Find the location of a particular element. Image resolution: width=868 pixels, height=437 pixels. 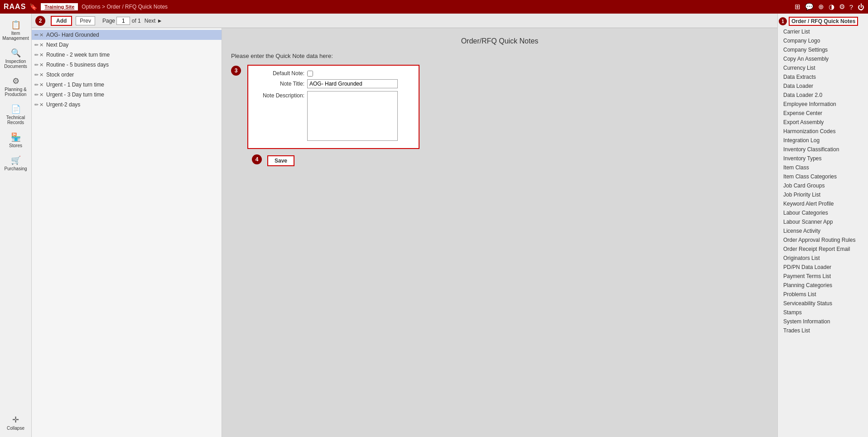

list-item: ✏ ✕ Next Day is located at coordinates (127, 45).